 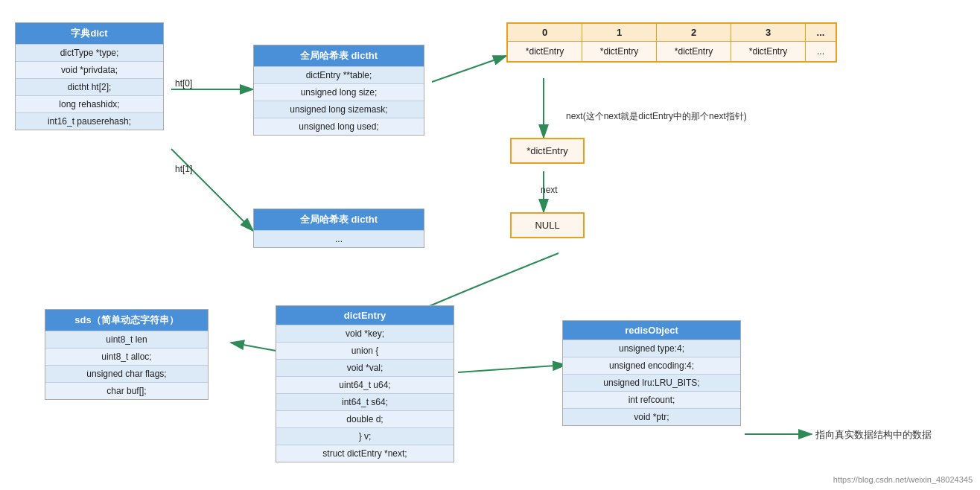 What do you see at coordinates (89, 34) in the screenshot?
I see `dict-header: 字典dict` at bounding box center [89, 34].